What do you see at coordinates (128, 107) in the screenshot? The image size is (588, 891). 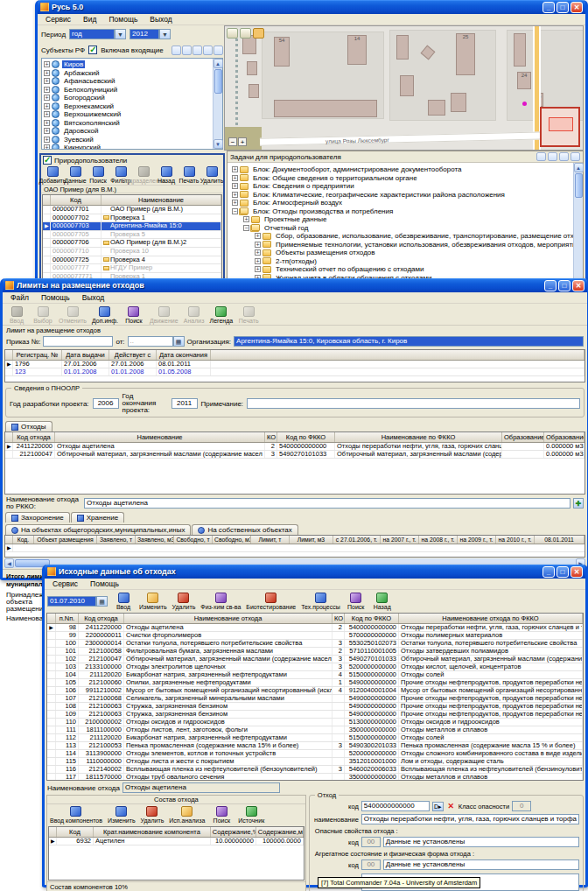 I see `region-tree-item: Верхнекамский` at bounding box center [128, 107].